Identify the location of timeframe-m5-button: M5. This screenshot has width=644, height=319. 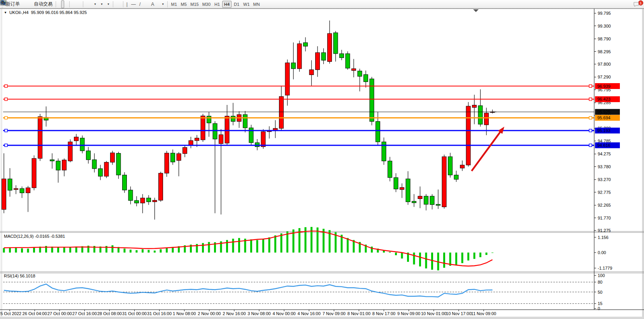
(184, 4).